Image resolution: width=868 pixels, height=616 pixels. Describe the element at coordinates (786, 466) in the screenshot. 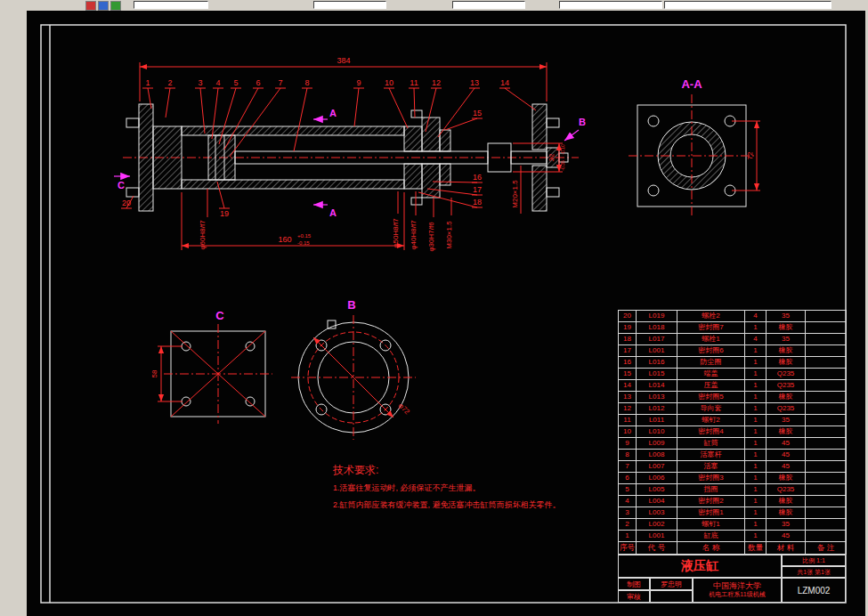

I see `bom-cell-material: 45` at that location.